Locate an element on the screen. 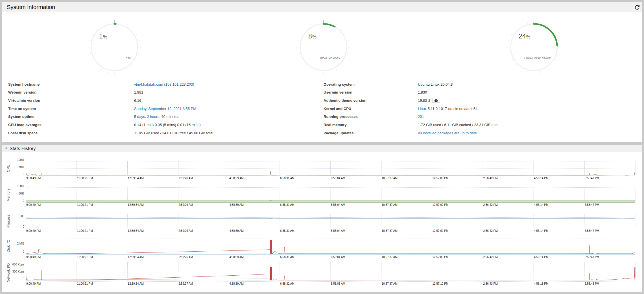  svg-text: 8:58:05 AM is located at coordinates (338, 284).